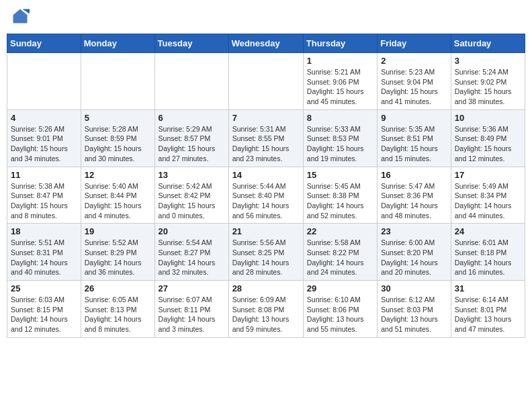  Describe the element at coordinates (340, 87) in the screenshot. I see `day-info: Sunrise: 5:21 AM Sunset: 9:06 PM Dayligh…` at that location.